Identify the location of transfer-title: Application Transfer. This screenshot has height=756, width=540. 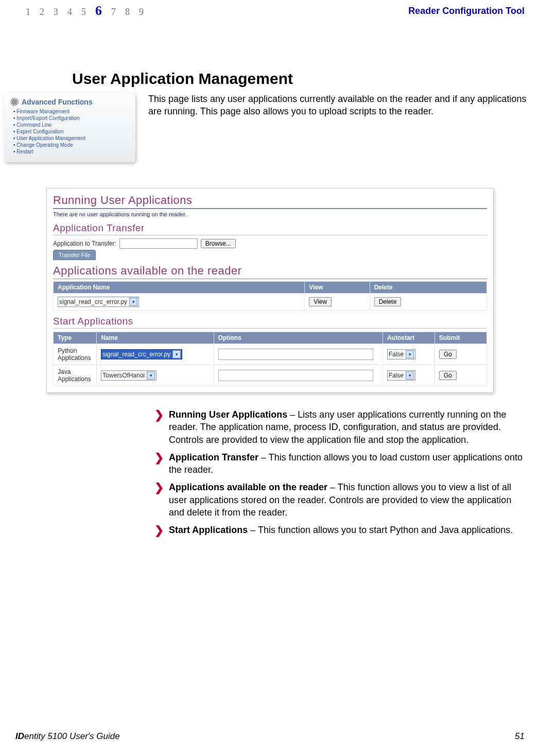
(270, 229).